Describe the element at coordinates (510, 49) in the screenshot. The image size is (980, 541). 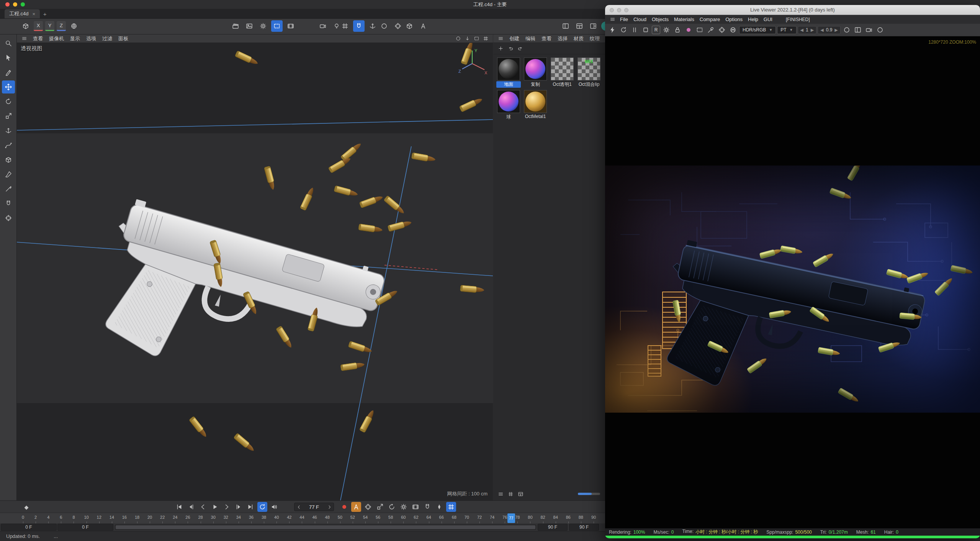
I see `undo-icon` at that location.